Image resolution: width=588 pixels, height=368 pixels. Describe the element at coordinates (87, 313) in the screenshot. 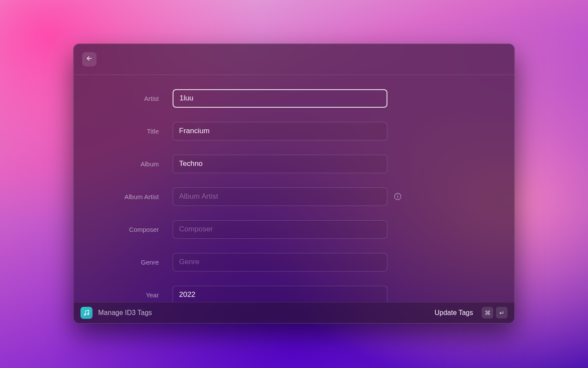

I see `music-app-icon` at that location.